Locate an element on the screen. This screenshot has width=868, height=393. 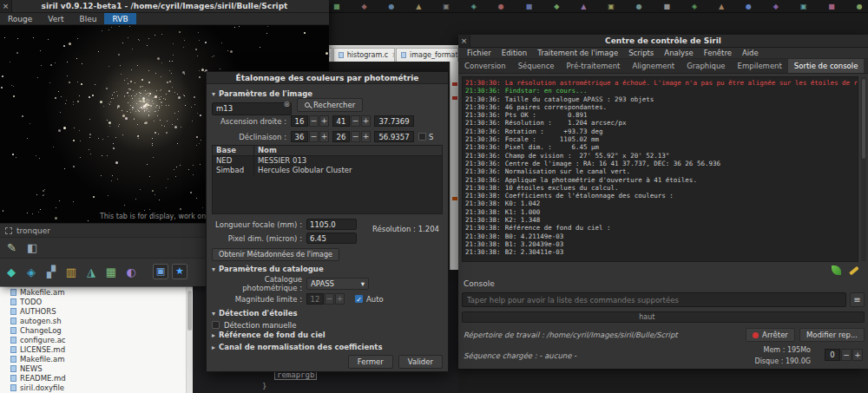
tab-sortie-console: Sortie de console is located at coordinates (826, 66).